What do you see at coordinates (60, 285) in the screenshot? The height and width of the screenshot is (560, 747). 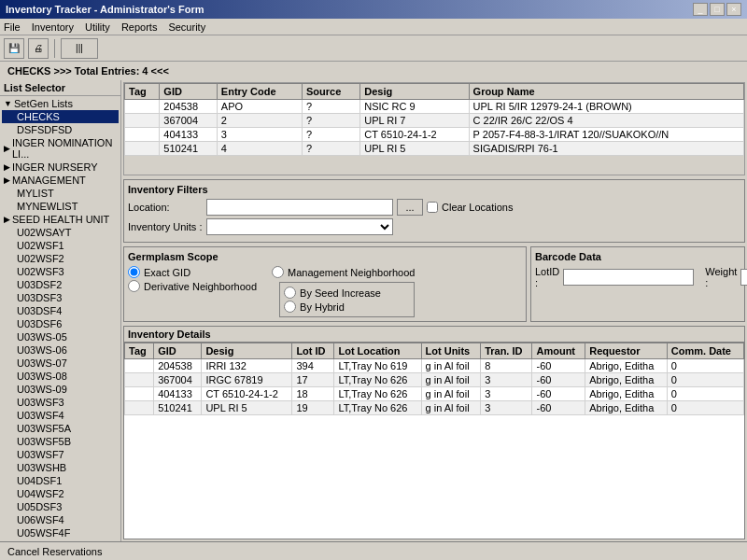 I see `sidebar-item-u03dsf2: U03DSF2` at bounding box center [60, 285].